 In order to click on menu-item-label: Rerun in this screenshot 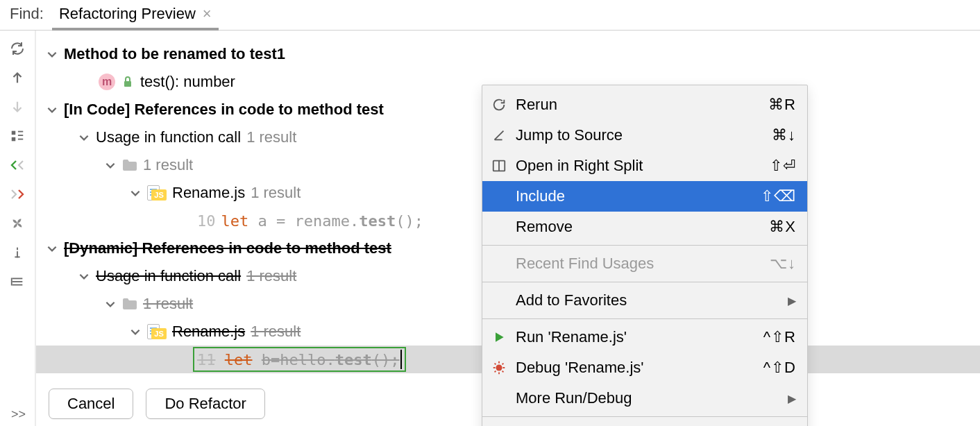, I will do `click(638, 105)`.